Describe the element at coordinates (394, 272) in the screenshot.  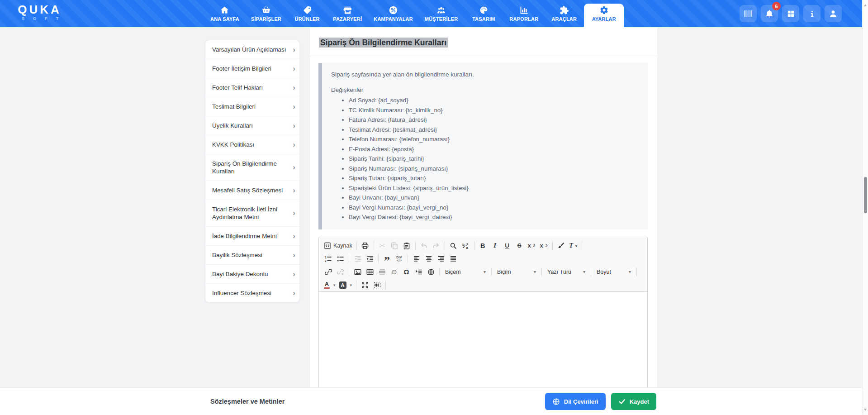
I see `smiley-button: ☺` at that location.